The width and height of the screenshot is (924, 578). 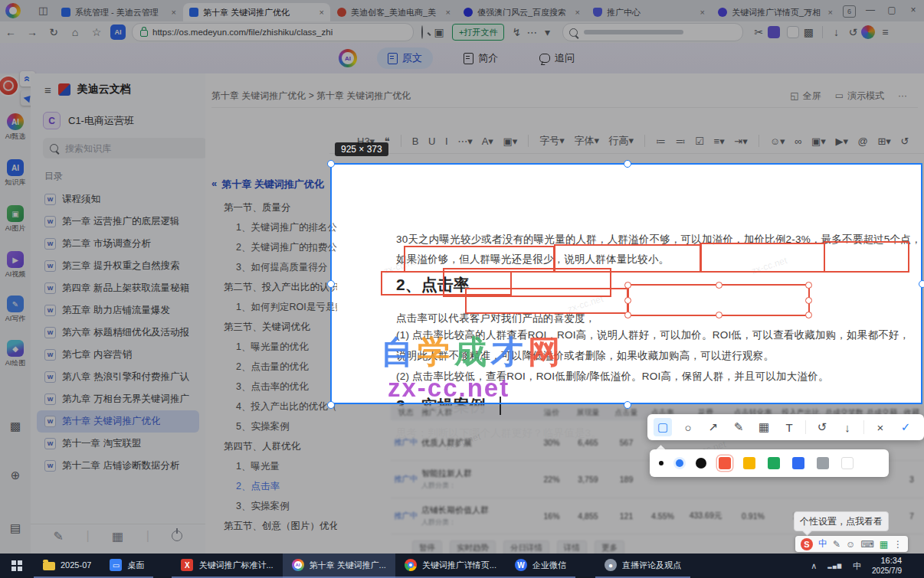 What do you see at coordinates (649, 12) in the screenshot?
I see `tab-promo-center: 推广中心 ×` at bounding box center [649, 12].